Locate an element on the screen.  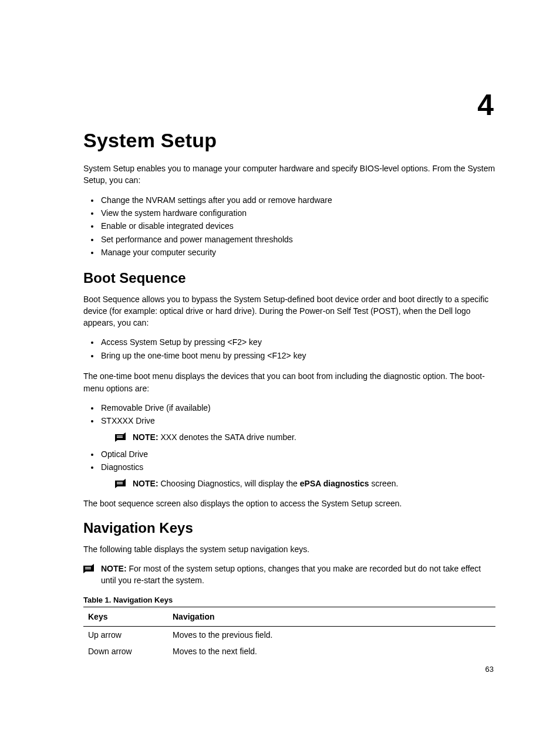
boot-paragraph-2: The one-time boot menu displays the devi… is located at coordinates (289, 383).